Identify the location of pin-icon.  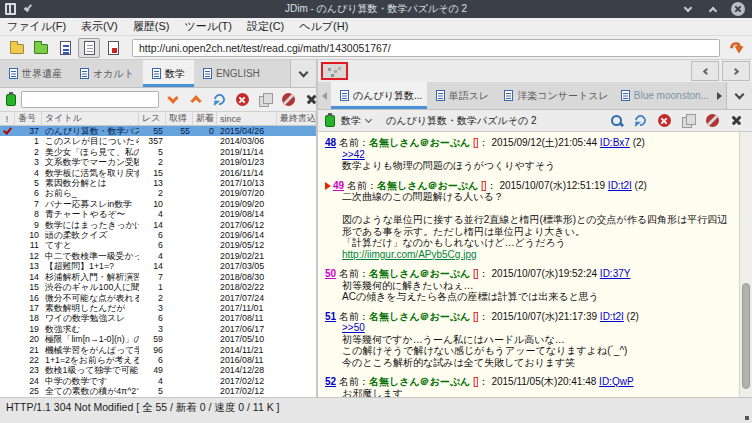
(28, 9).